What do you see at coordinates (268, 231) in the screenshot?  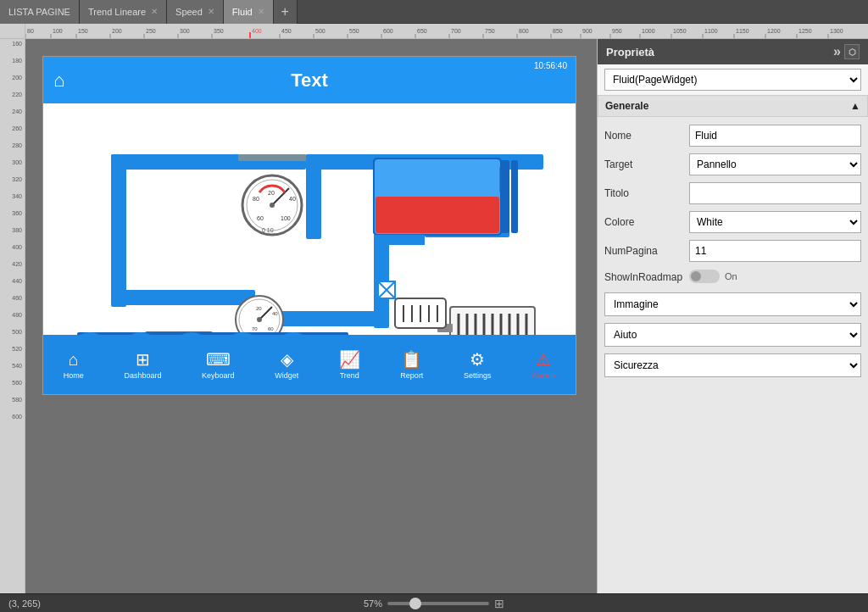 I see `svg-text: 0 10` at bounding box center [268, 231].